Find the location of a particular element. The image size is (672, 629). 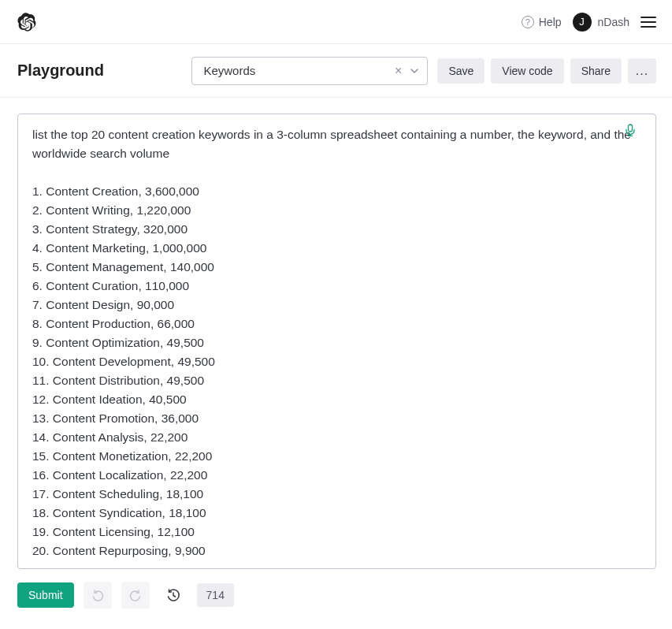

preset-select: Keywords × is located at coordinates (310, 71).